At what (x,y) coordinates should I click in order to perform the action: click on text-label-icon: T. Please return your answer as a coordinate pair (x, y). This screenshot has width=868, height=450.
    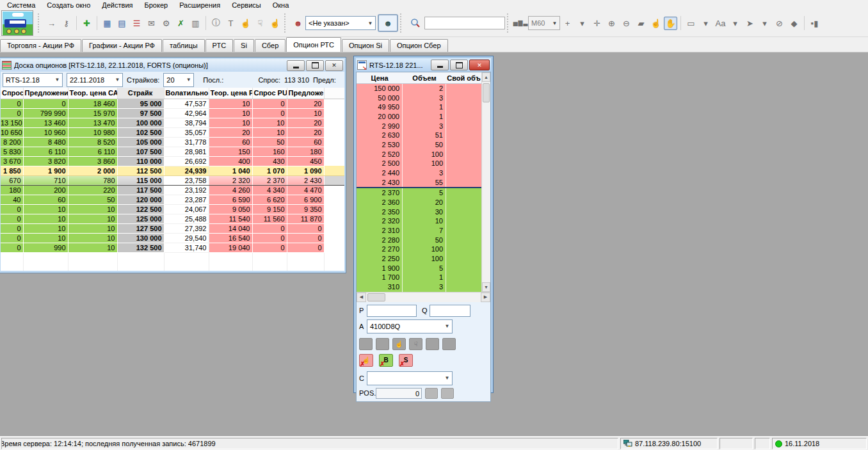
    Looking at the image, I should click on (230, 23).